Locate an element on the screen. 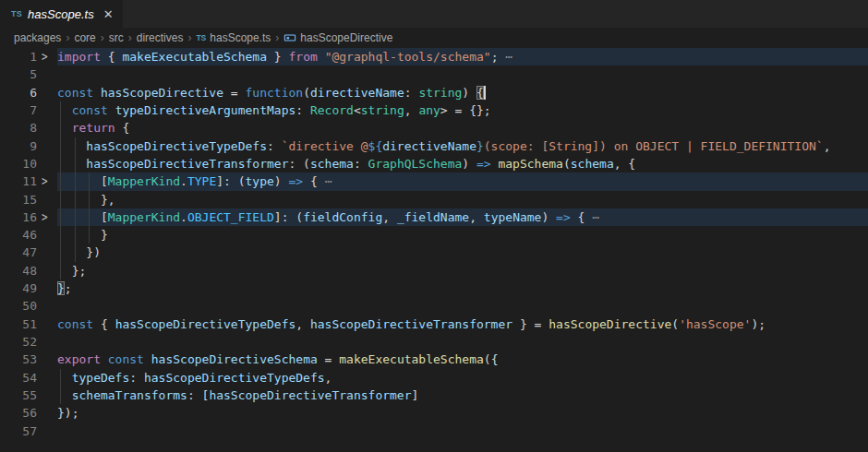  breadcrumb-item-directives: directives is located at coordinates (161, 38).